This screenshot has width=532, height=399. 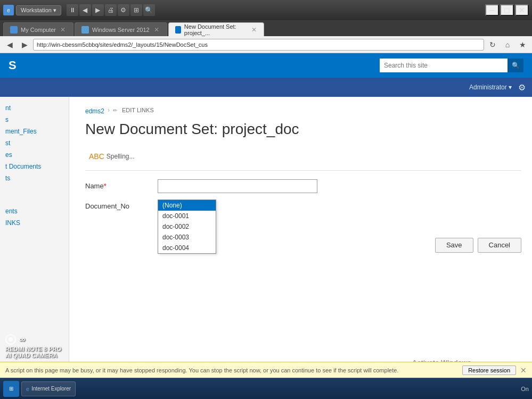 I want to click on camera-watermark: ∞ REDMI NOTE 8 PRO AI QUAD CAMERA, so click(x=33, y=346).